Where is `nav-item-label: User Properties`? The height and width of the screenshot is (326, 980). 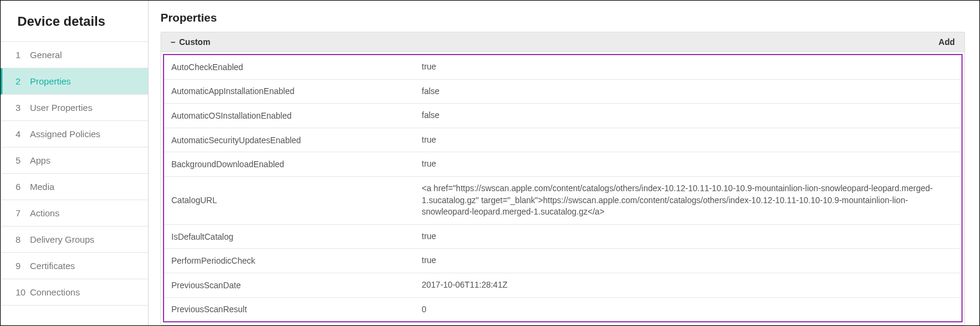 nav-item-label: User Properties is located at coordinates (61, 108).